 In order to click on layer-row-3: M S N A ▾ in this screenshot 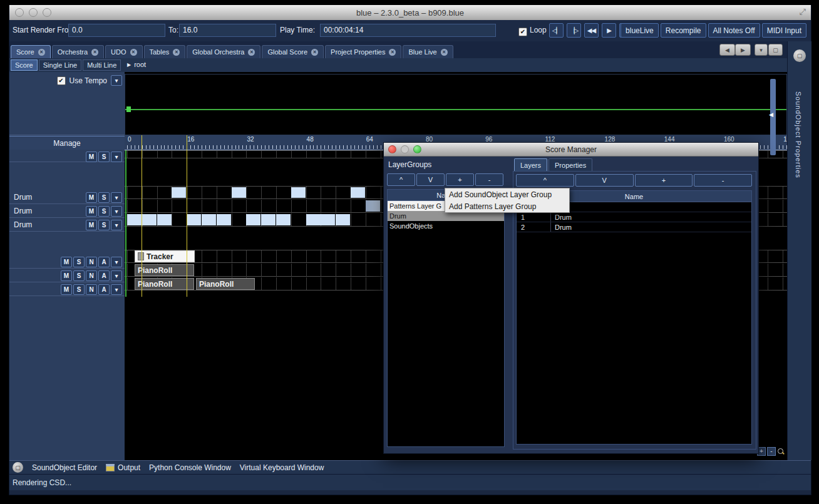, I will do `click(67, 289)`.